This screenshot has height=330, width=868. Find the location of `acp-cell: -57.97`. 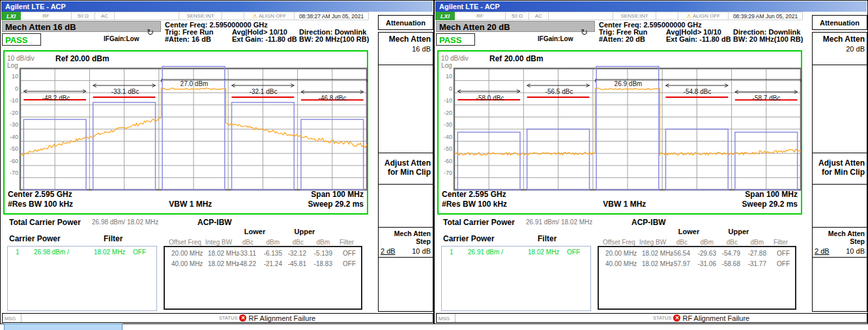

acp-cell: -57.97 is located at coordinates (678, 263).